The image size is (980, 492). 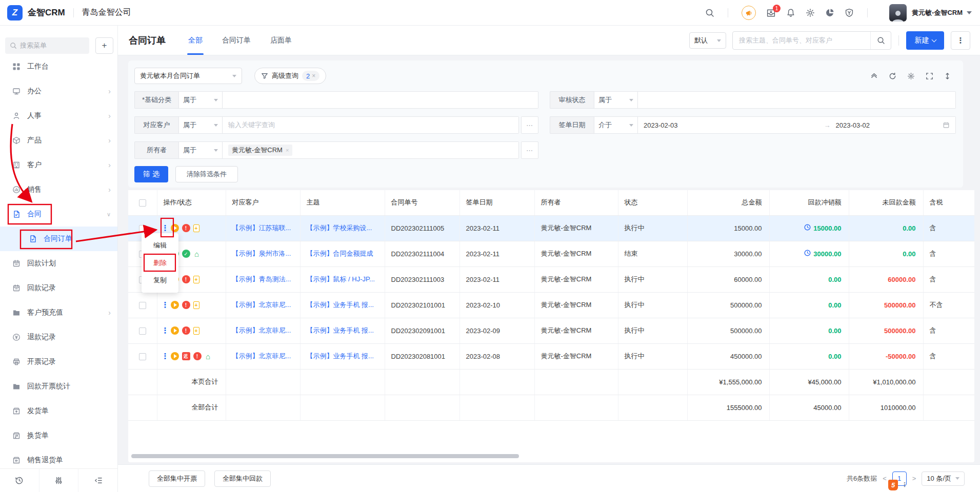 I want to click on updown-icon, so click(x=948, y=76).